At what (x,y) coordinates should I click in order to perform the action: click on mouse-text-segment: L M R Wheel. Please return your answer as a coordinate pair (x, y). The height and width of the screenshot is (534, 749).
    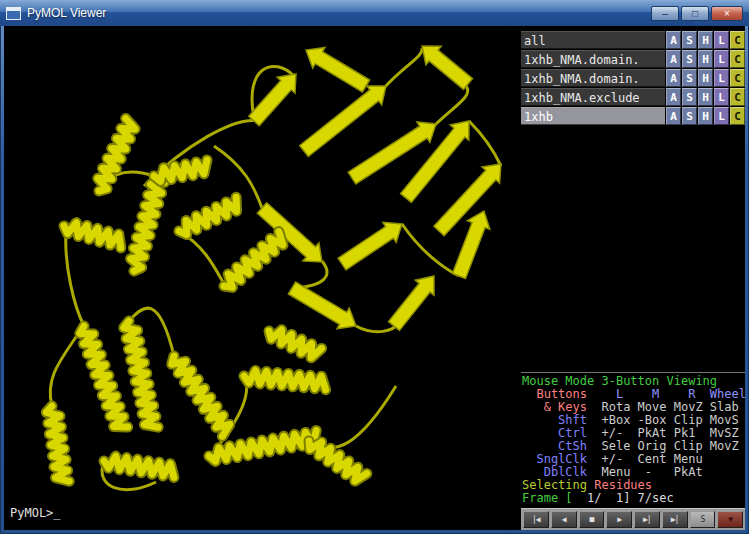
    Looking at the image, I should click on (670, 394).